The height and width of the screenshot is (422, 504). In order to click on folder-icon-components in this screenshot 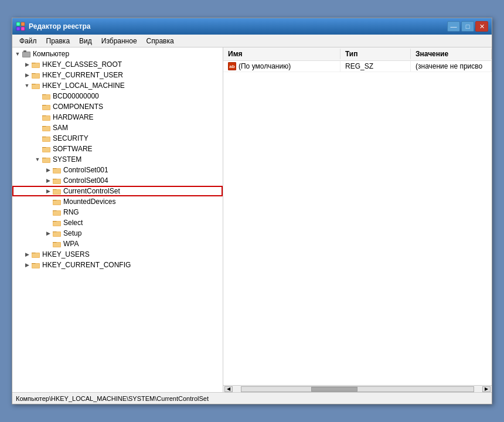, I will do `click(46, 107)`.